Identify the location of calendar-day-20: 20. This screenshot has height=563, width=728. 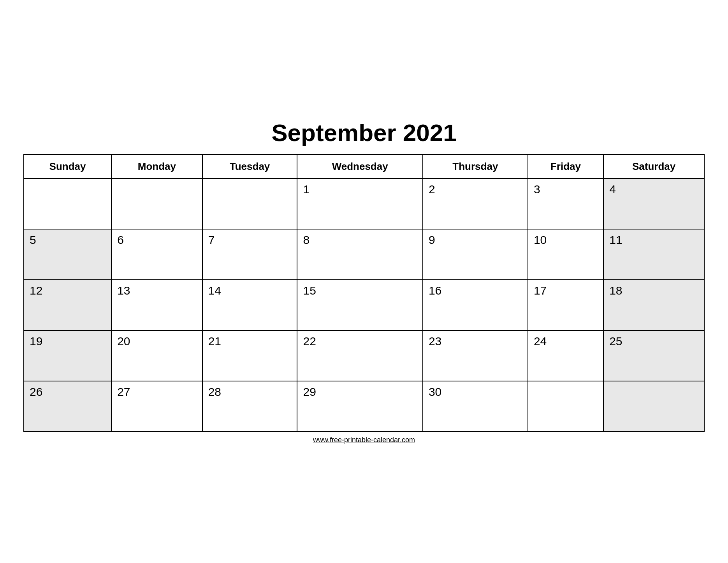
(157, 356).